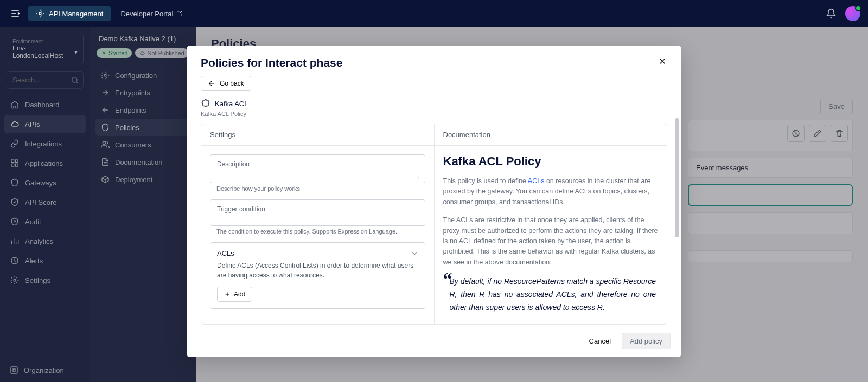  What do you see at coordinates (551, 135) in the screenshot?
I see `documentation-tab: Documentation` at bounding box center [551, 135].